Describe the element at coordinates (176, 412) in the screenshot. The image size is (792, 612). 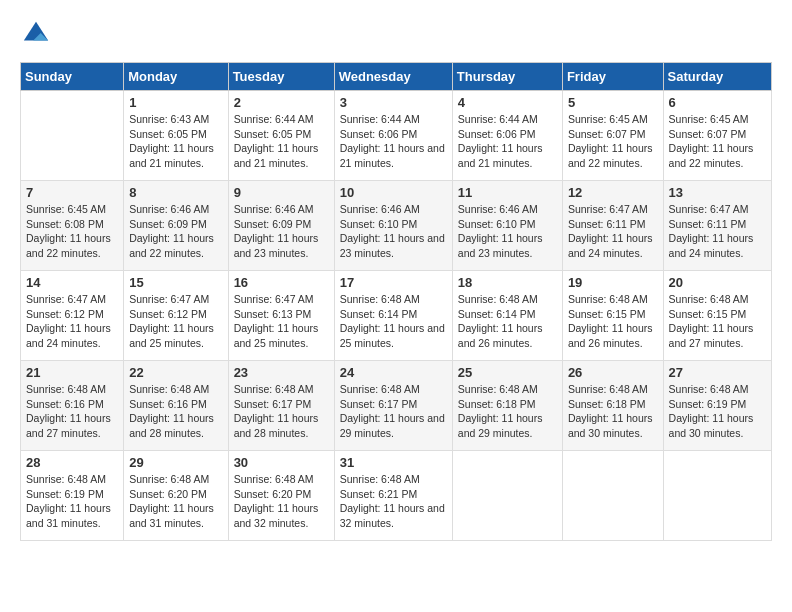
I see `day-info: Sunrise: 6:48 AMSunset: 6:16 PMDaylight:…` at that location.